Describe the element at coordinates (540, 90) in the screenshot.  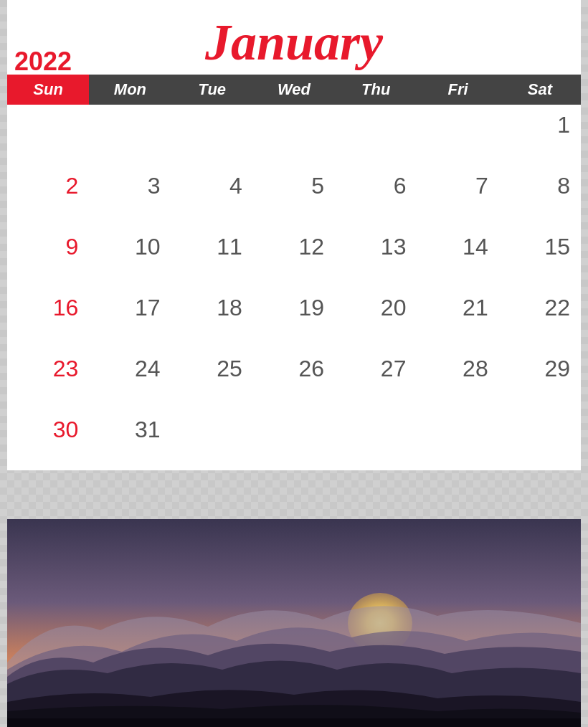
I see `weekday-sat: Sat` at that location.